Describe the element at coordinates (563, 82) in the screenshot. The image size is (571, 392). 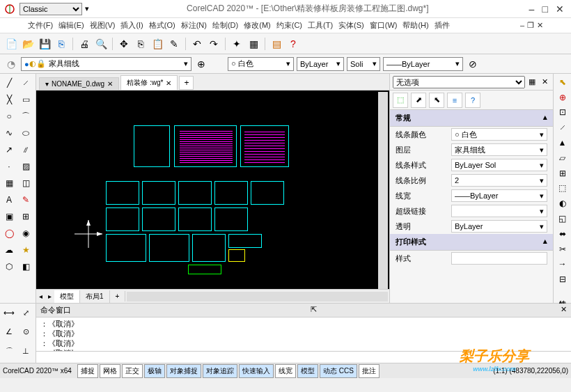
I see `pointer-icon: ⬉` at that location.